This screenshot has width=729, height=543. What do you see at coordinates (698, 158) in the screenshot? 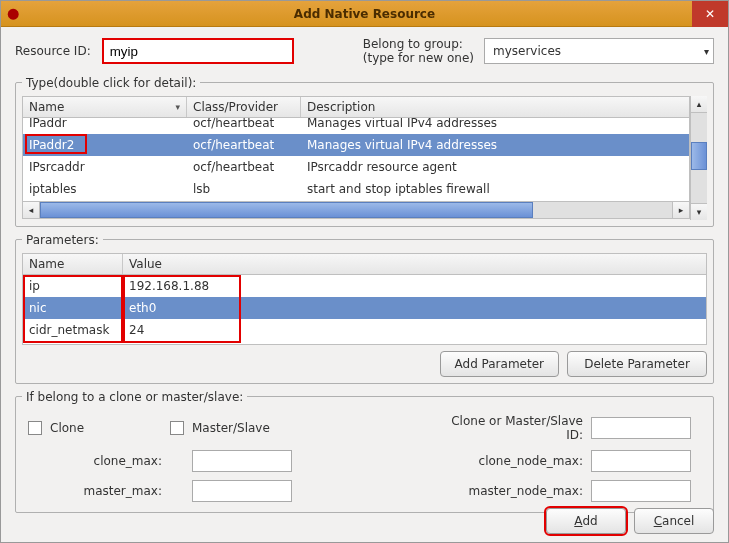
I see `v-scrollbar: ▴ ▾` at bounding box center [698, 158].